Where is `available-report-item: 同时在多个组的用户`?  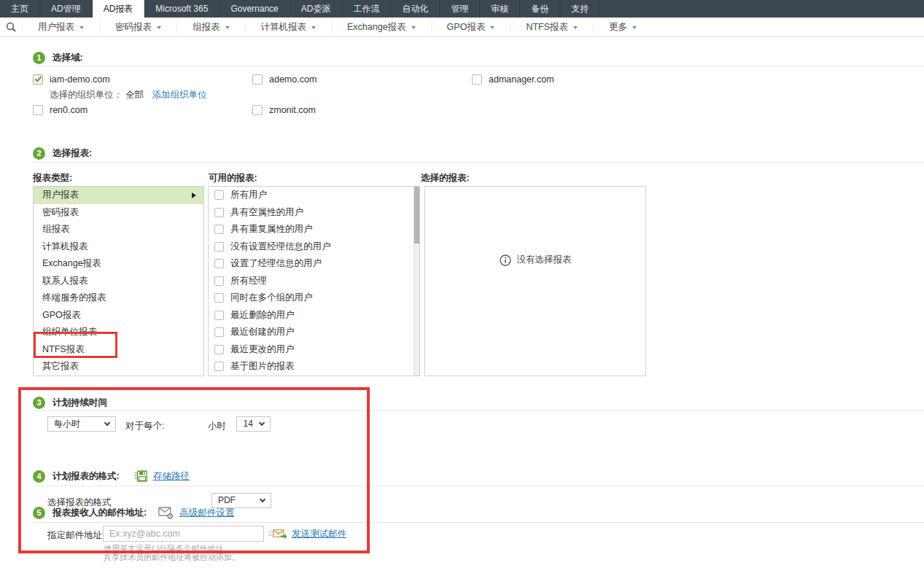 available-report-item: 同时在多个组的用户 is located at coordinates (314, 298).